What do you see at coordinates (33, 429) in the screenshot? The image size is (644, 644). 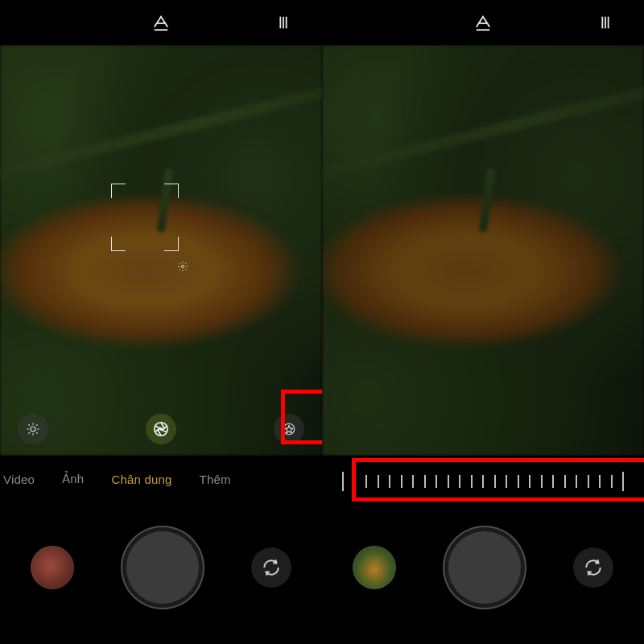 I see `brightness-icon` at bounding box center [33, 429].